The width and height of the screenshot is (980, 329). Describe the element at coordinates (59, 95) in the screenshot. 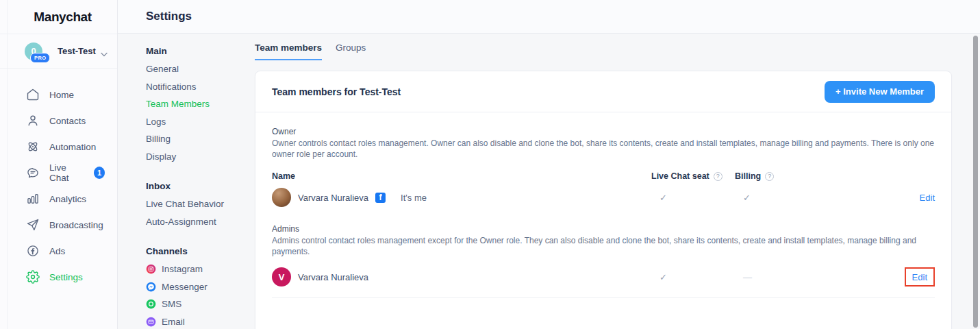

I see `sidebar-item-home: Home` at that location.